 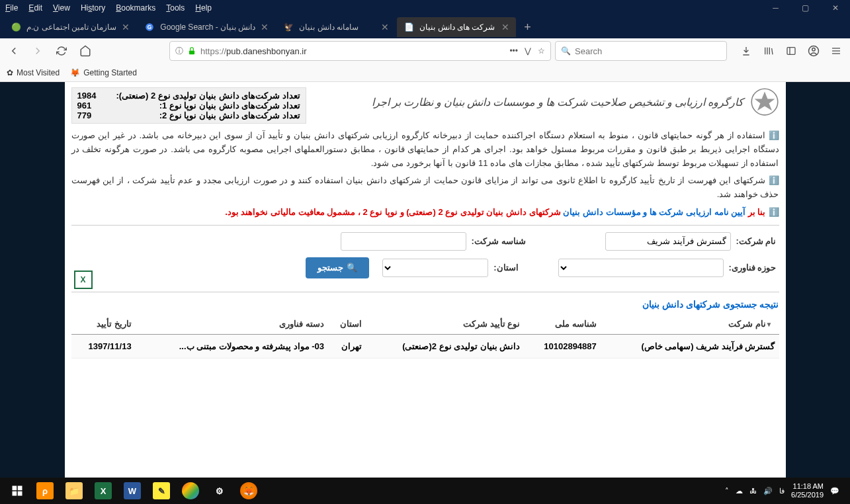 I want to click on cell-province: تهران, so click(x=347, y=346).